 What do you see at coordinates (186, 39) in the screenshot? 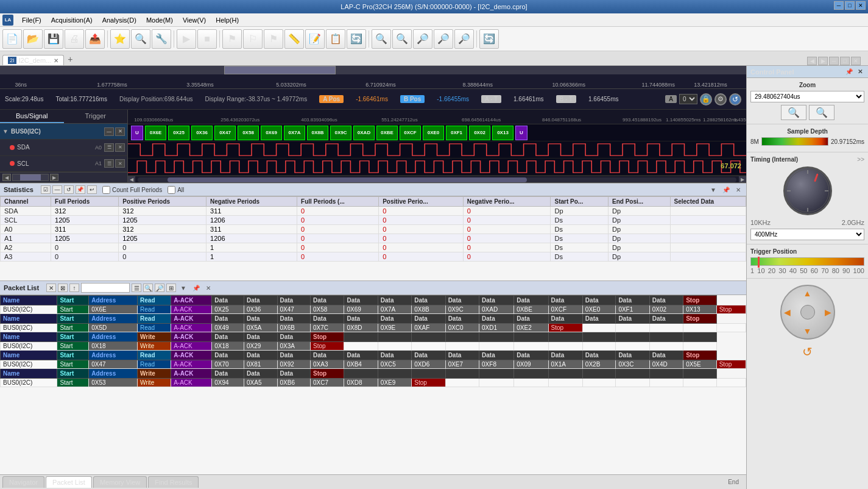
I see `run-button: ▶` at bounding box center [186, 39].